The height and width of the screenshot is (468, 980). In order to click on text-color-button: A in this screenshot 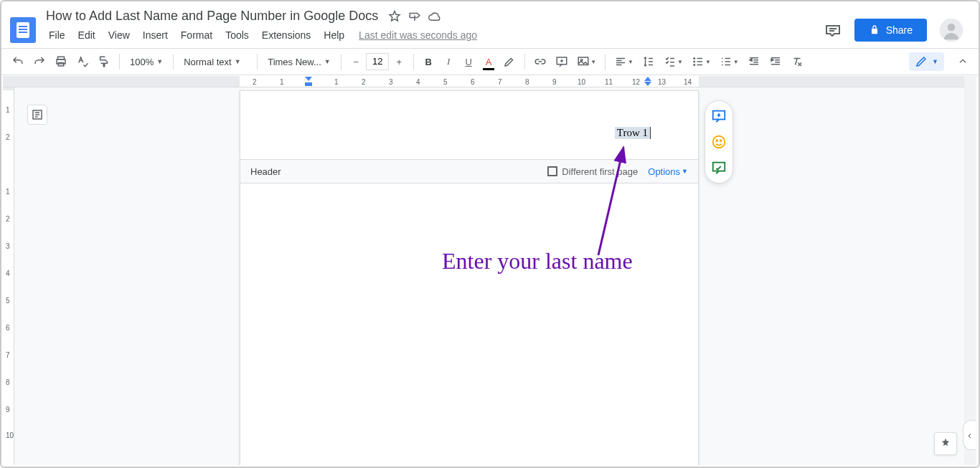, I will do `click(489, 62)`.